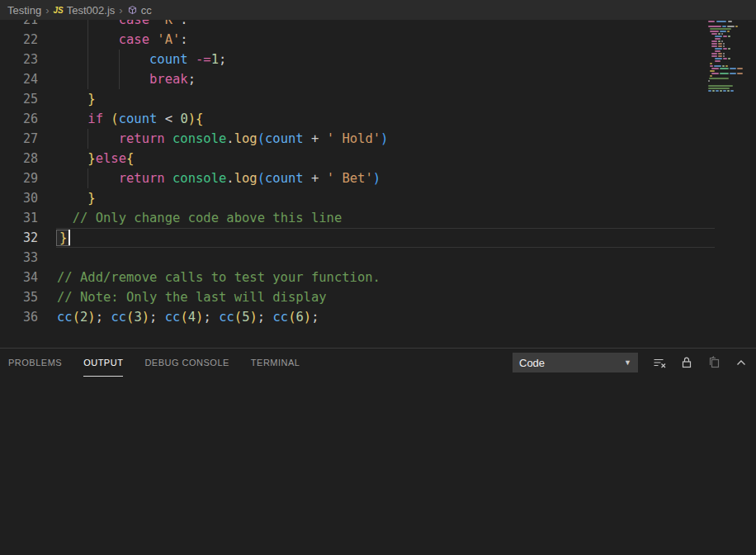 Image resolution: width=756 pixels, height=555 pixels. I want to click on code-line: 28 }else{, so click(357, 159).